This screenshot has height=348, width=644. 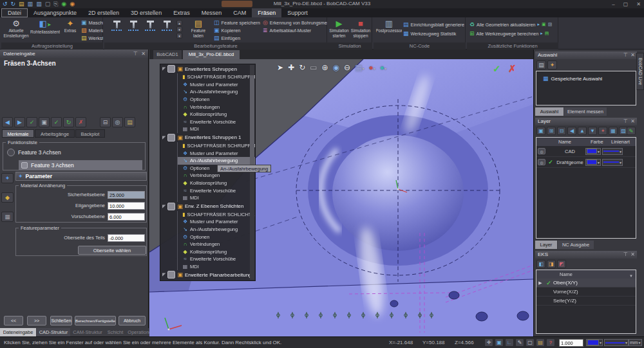 What do you see at coordinates (520, 342) in the screenshot?
I see `sketch-tool-icon: ✎` at bounding box center [520, 342].